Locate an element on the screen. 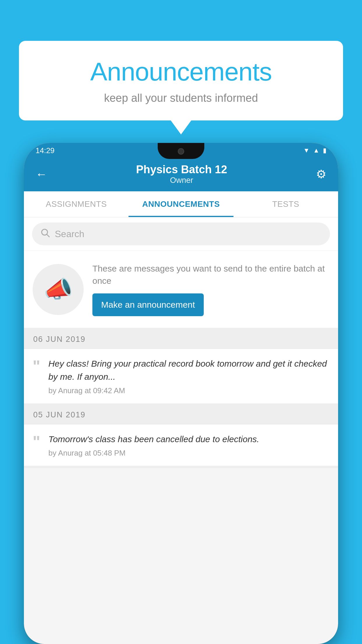 This screenshot has height=644, width=362. announcement-body-2: Tomorrow's class has been cancelled due … is located at coordinates (189, 439).